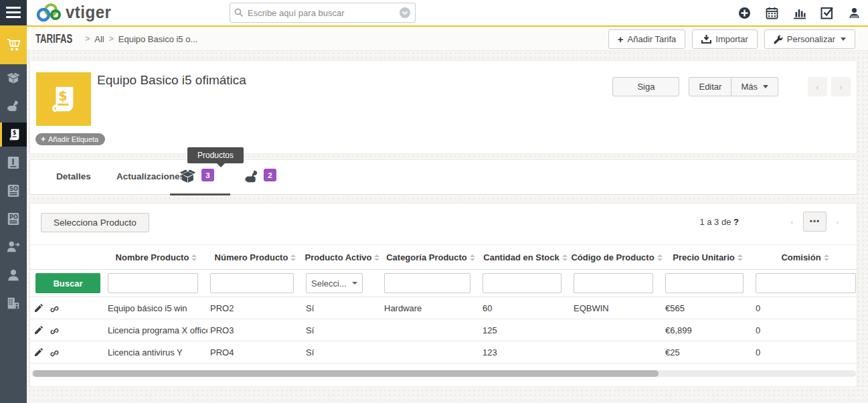  What do you see at coordinates (13, 78) in the screenshot?
I see `sidebar-item-products` at bounding box center [13, 78].